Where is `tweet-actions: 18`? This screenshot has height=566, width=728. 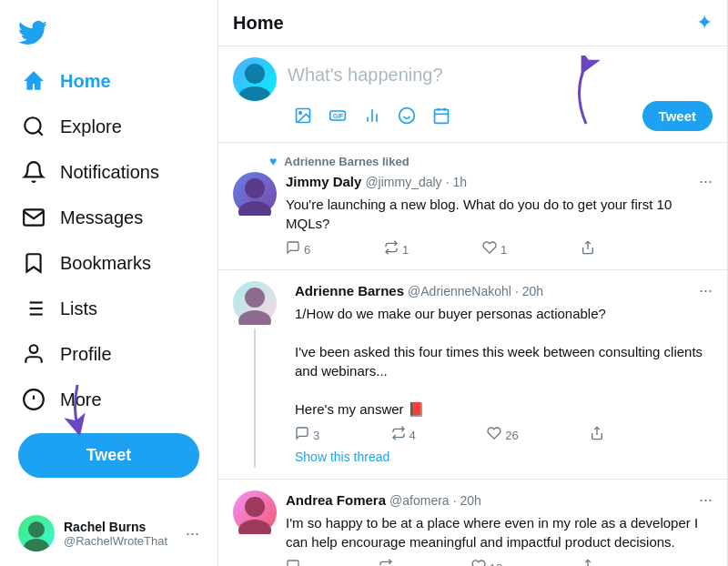
tweet-actions: 18 is located at coordinates (440, 562).